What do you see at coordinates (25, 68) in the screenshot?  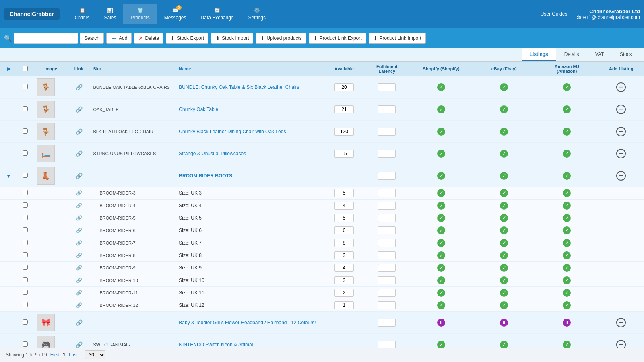 I see `select-all-checkbox` at bounding box center [25, 68].